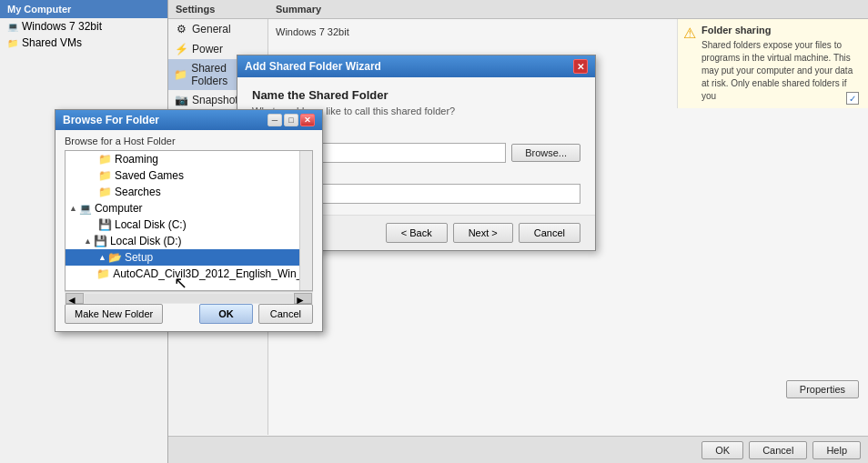 Image resolution: width=868 pixels, height=463 pixels. I want to click on tree-item-label: Local Disk (C:), so click(151, 225).